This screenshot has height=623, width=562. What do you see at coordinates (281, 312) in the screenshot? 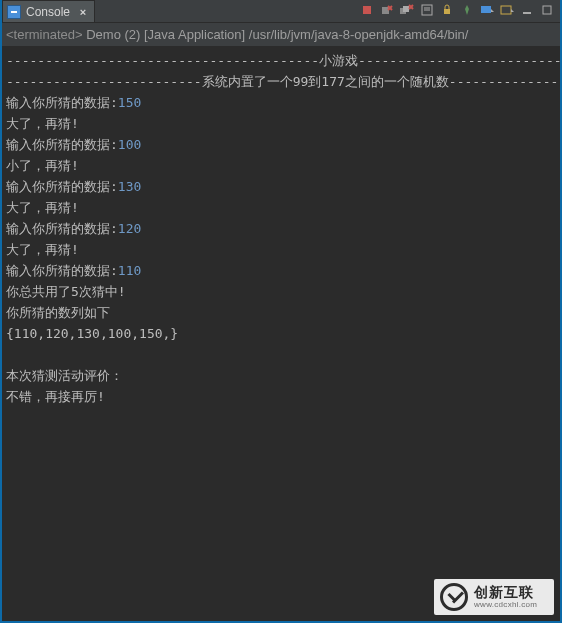
I see `console-line: 你所猜的数列如下` at bounding box center [281, 312].